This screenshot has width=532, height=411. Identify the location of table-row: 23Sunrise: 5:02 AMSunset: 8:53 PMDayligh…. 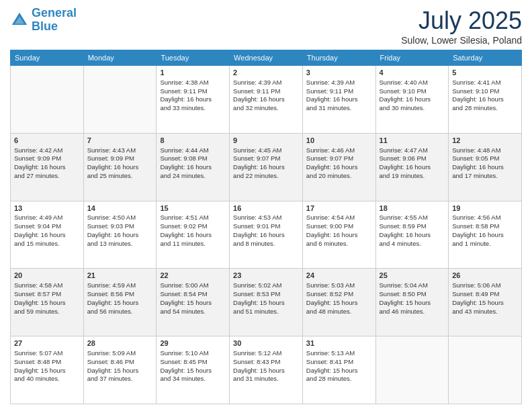
(266, 302).